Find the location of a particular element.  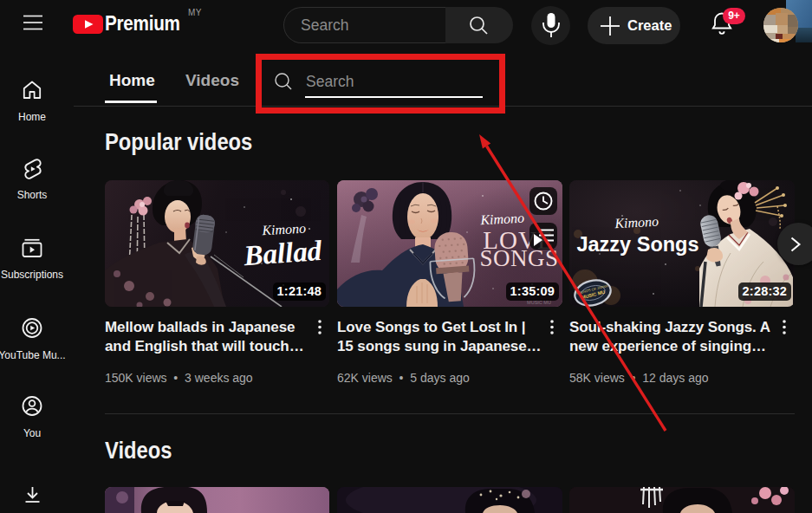

svg-text: Ballad is located at coordinates (283, 253).